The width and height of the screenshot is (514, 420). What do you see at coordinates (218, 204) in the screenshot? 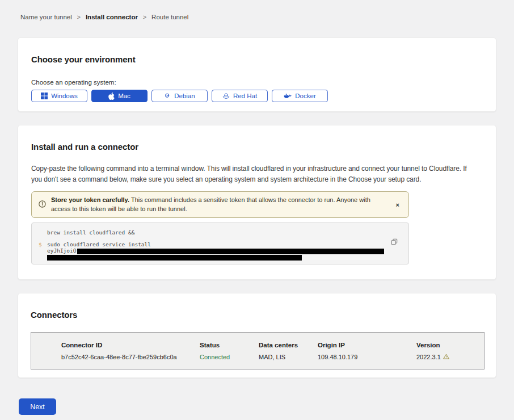
I see `token-warning-text: Store your token carefully.This command …` at bounding box center [218, 204].